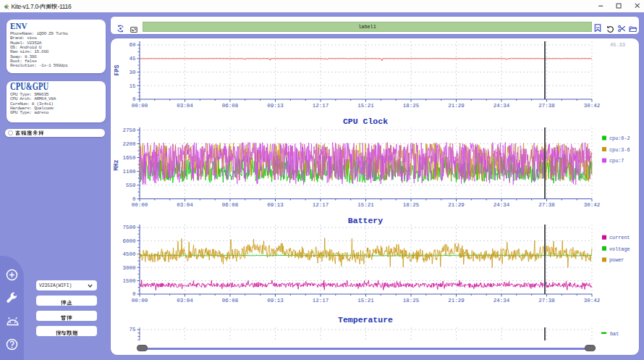 Image resolution: width=644 pixels, height=360 pixels. What do you see at coordinates (132, 59) in the screenshot?
I see `svg-text: 45` at bounding box center [132, 59].